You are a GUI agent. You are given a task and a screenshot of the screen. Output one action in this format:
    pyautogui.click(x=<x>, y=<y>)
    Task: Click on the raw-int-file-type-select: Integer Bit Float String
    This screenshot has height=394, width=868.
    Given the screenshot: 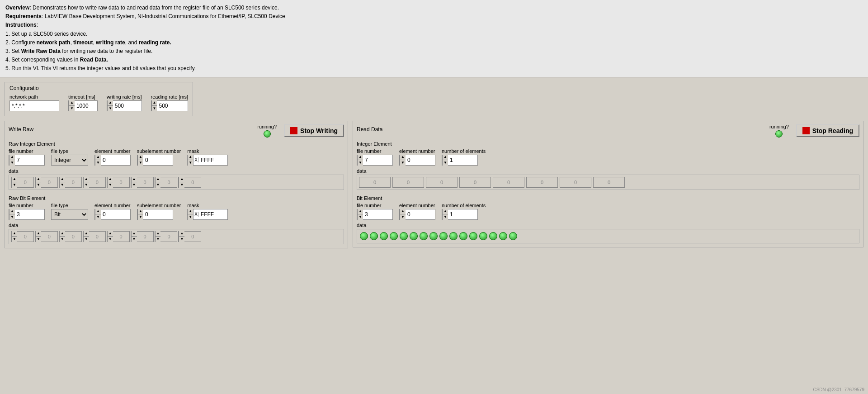 What is the action you would take?
    pyautogui.click(x=70, y=160)
    